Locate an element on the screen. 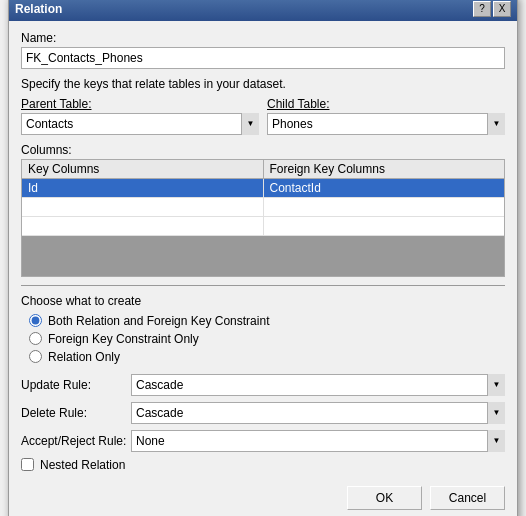 Image resolution: width=526 pixels, height=516 pixels. accept-reject-rule-select: None Cascade is located at coordinates (318, 441).